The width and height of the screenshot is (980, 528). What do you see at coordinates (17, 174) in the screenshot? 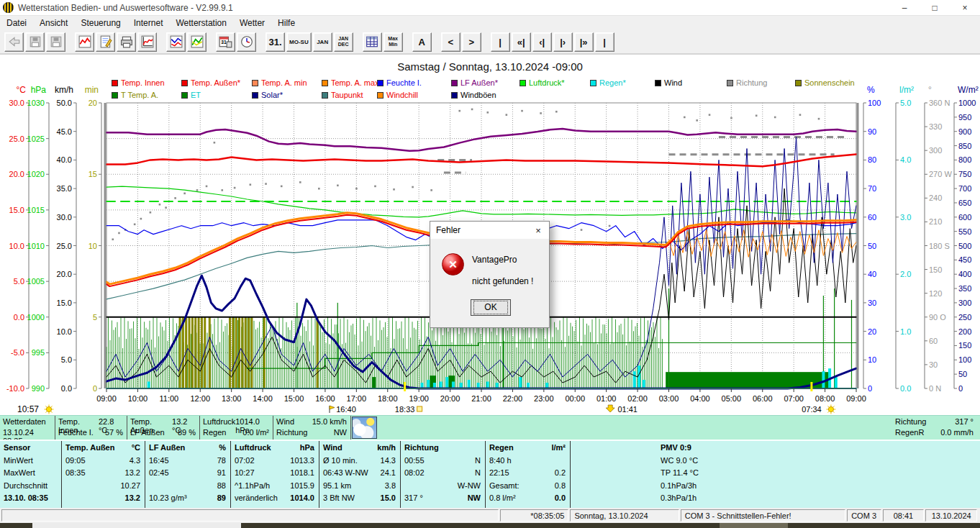
I see `svg-text: 20.0` at bounding box center [17, 174].